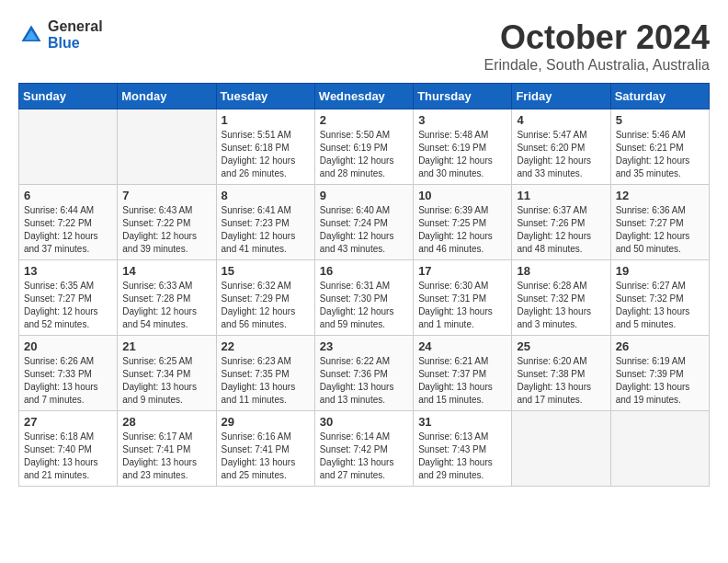  Describe the element at coordinates (462, 421) in the screenshot. I see `day-number: 31` at that location.